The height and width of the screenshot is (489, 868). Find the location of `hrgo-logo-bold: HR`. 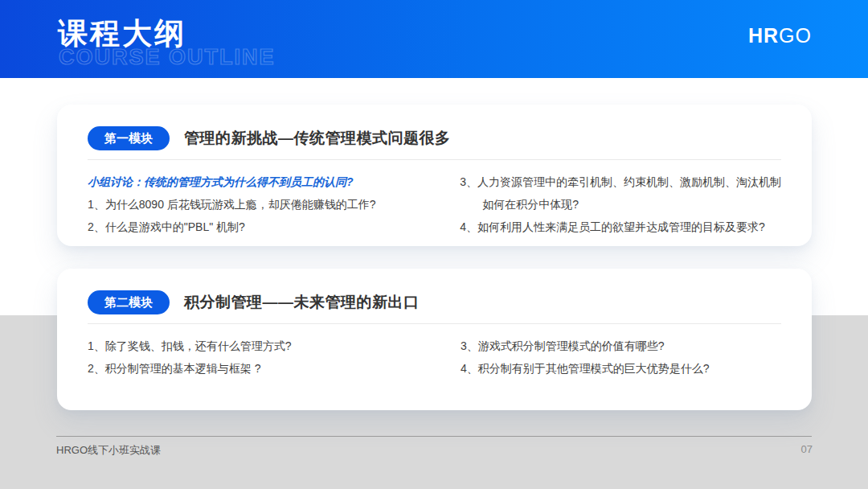

hrgo-logo-bold: HR is located at coordinates (764, 35).